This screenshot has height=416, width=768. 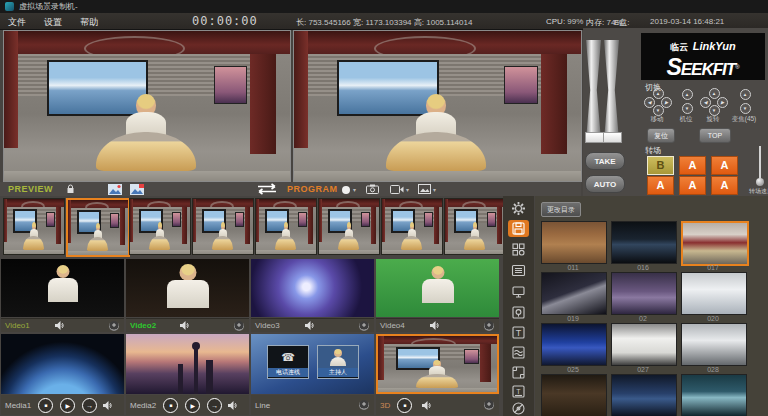 What do you see at coordinates (561, 210) in the screenshot?
I see `change-directory-button: 更改目录` at bounding box center [561, 210].